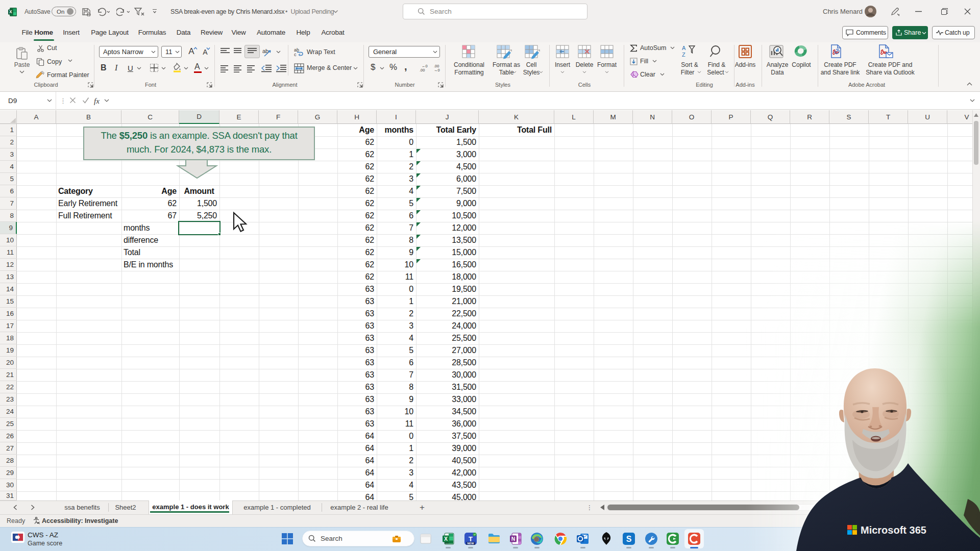  I want to click on svg-text: NEW, so click(471, 543).